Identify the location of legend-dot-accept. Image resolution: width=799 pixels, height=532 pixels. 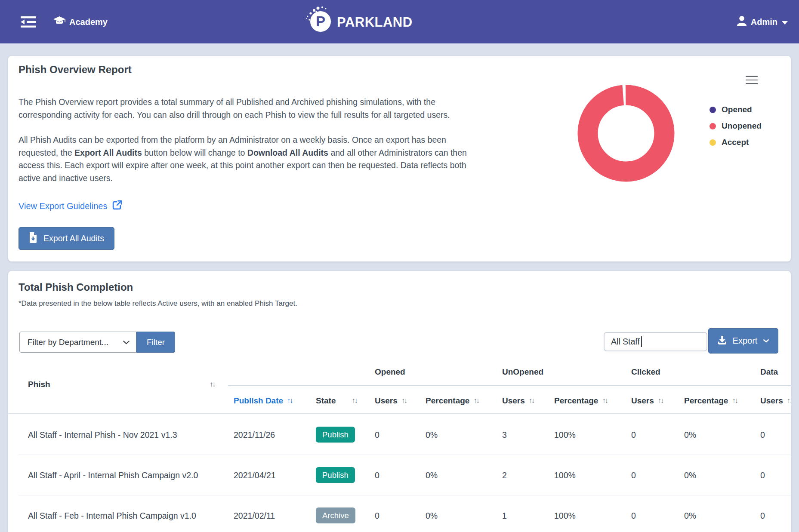
(713, 143).